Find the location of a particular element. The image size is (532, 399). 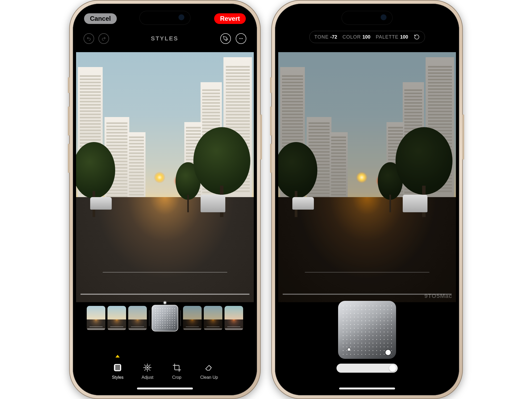

history-group is located at coordinates (96, 39).